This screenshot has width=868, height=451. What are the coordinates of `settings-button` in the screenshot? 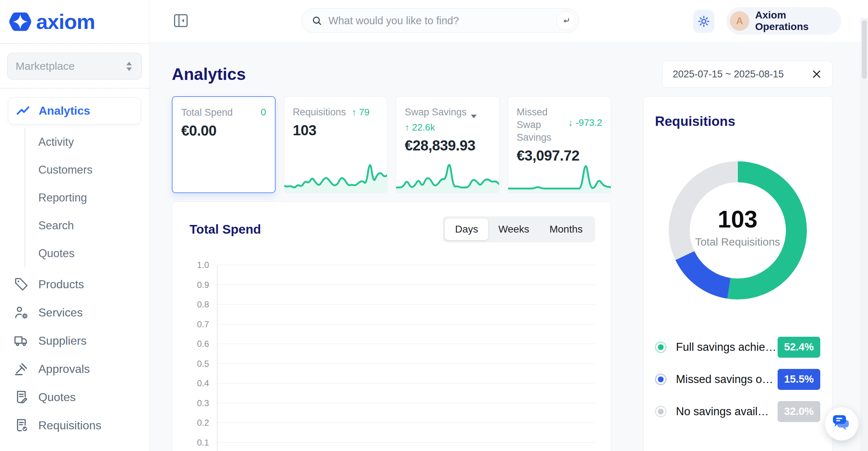 It's located at (704, 21).